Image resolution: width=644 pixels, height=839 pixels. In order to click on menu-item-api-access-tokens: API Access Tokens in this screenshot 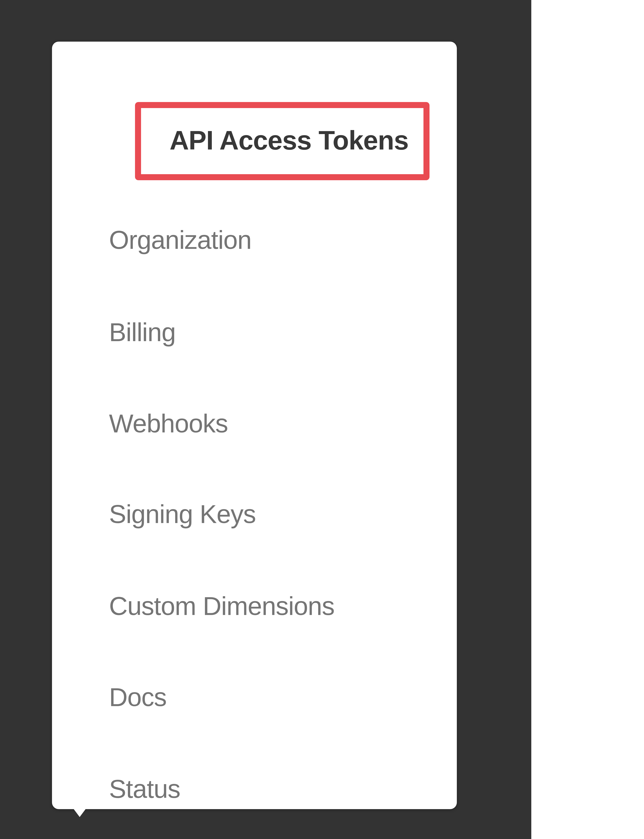, I will do `click(282, 141)`.